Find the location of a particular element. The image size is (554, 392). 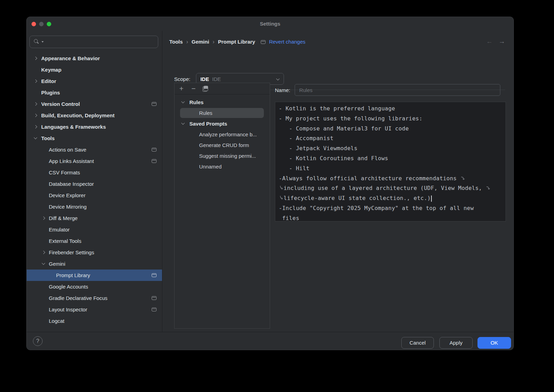

editor-line: - Jetpack Viewmodels is located at coordinates (392, 149).